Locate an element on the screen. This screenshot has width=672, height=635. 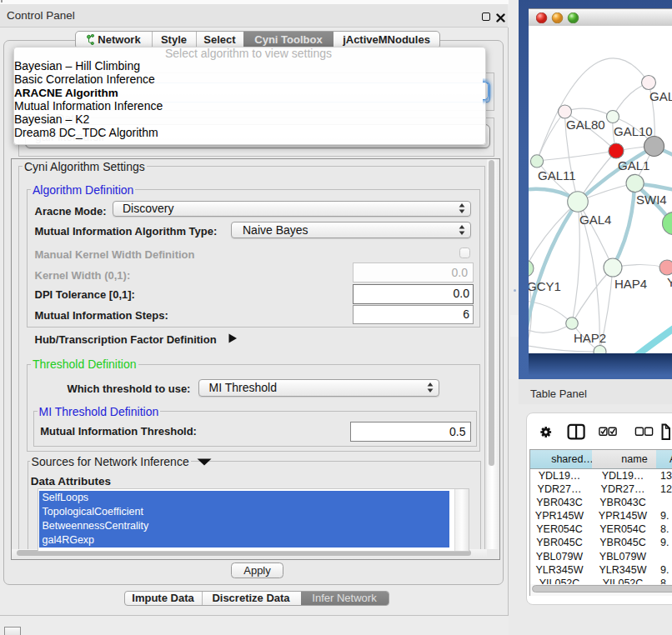
svg-text: GAL11 is located at coordinates (557, 175).